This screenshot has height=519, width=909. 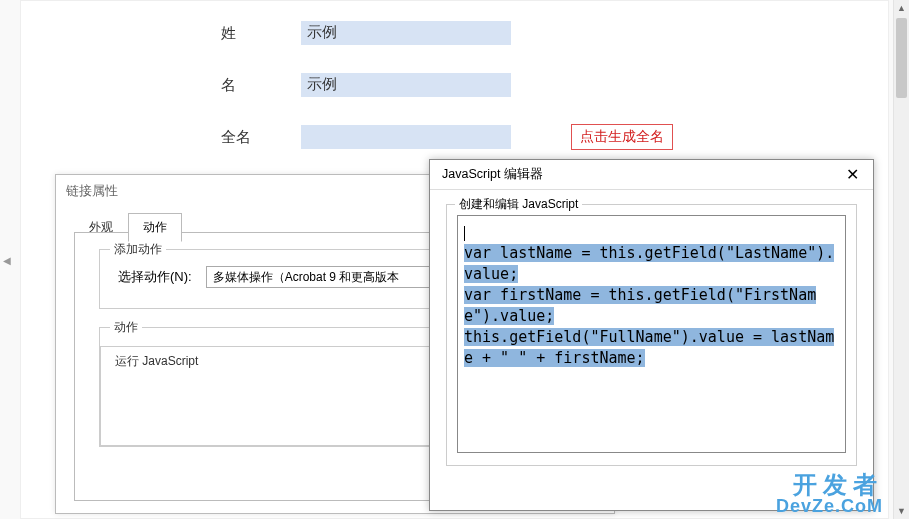 I want to click on js-code-selection: var lastName = this.getField("LastName")…, so click(x=649, y=306).